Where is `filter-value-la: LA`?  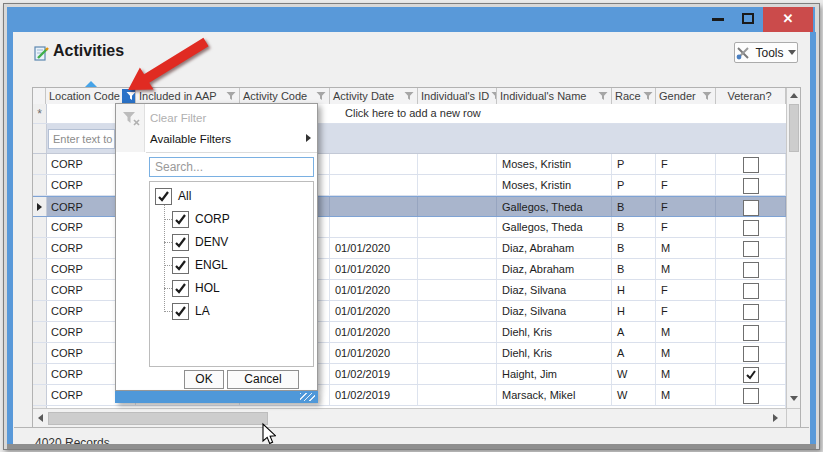
filter-value-la: LA is located at coordinates (232, 312).